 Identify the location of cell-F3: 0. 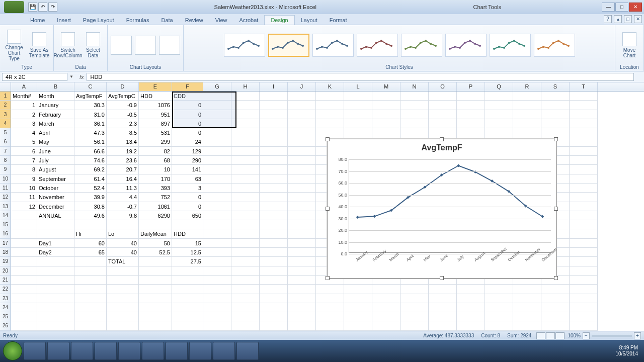
(188, 115).